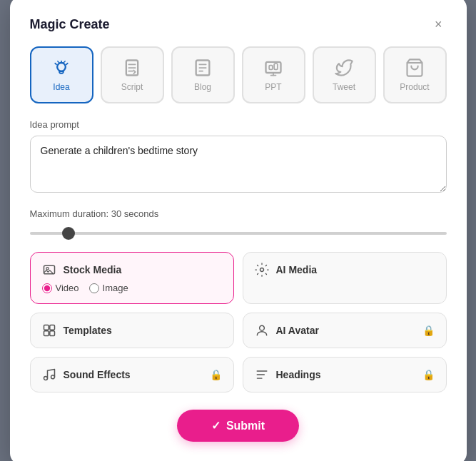 Image resolution: width=476 pixels, height=461 pixels. I want to click on option-headings: Headings 🔒, so click(345, 375).